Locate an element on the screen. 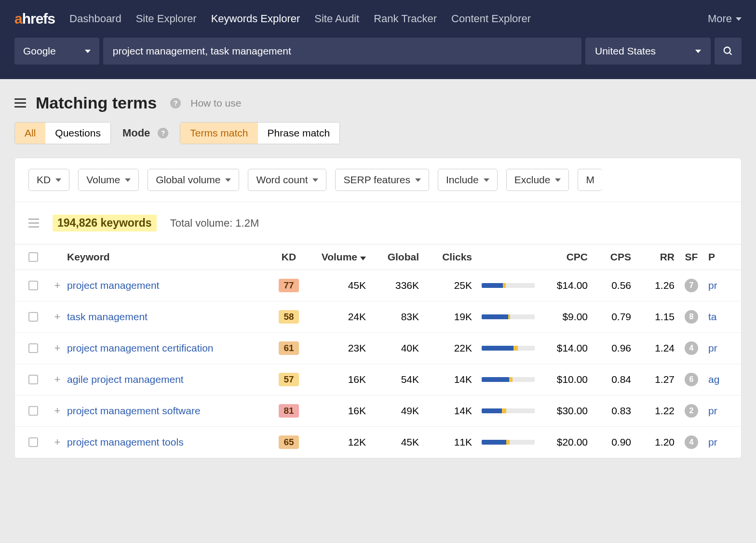  columns-toggle is located at coordinates (34, 223).